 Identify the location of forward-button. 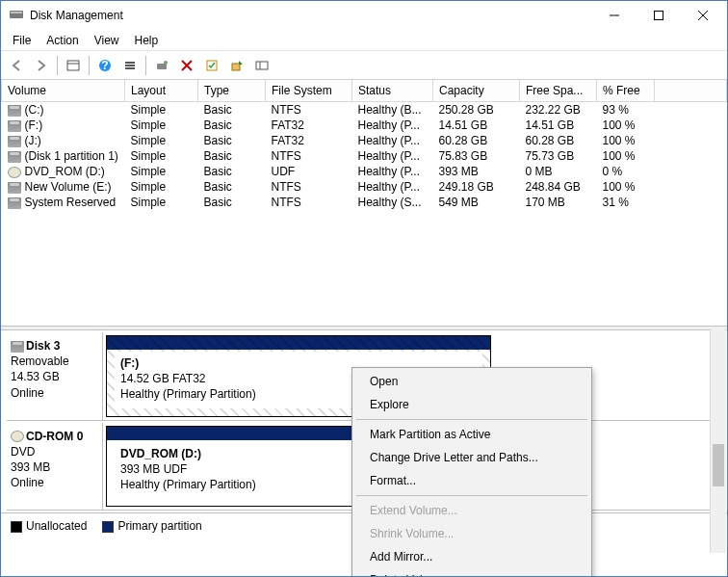
(41, 66).